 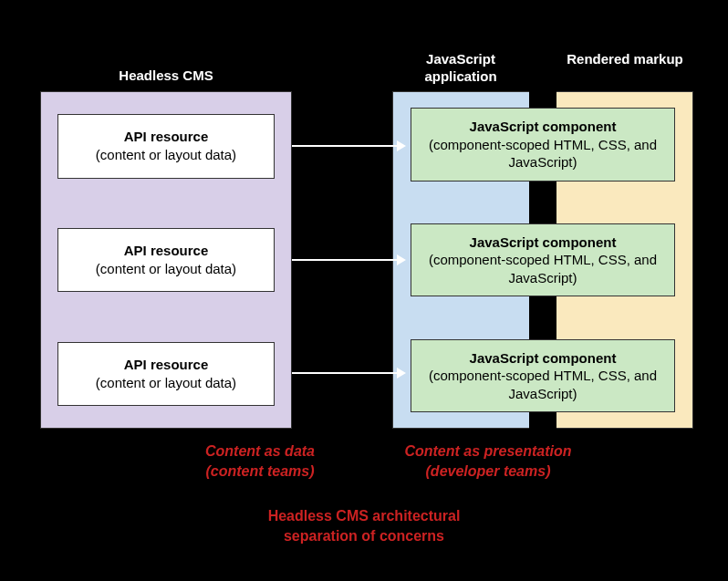 I want to click on js-app-heading: JavaScript application, so click(x=461, y=68).